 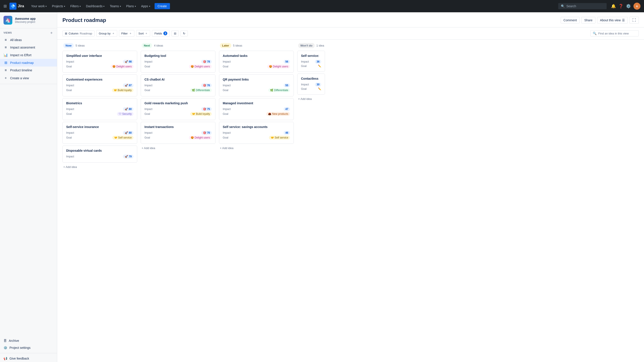 I want to click on add-idea-button-wontdo: + Add idea, so click(x=311, y=99).